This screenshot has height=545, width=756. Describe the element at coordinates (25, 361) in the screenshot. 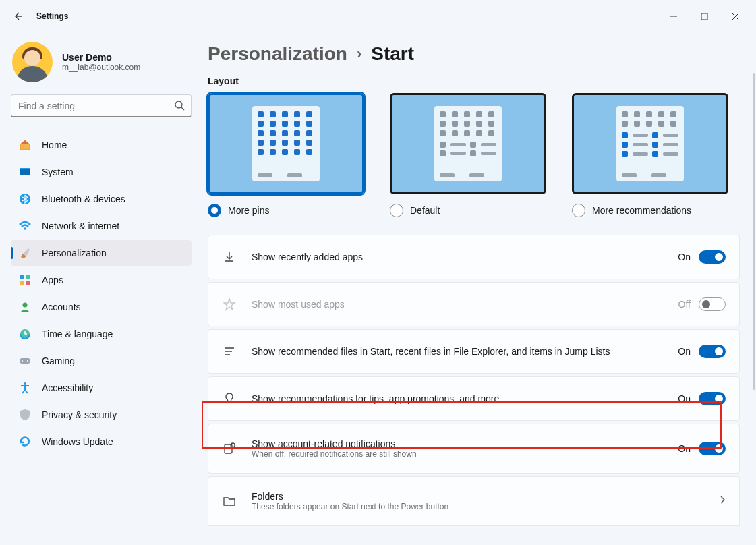

I see `gamepad-icon` at that location.